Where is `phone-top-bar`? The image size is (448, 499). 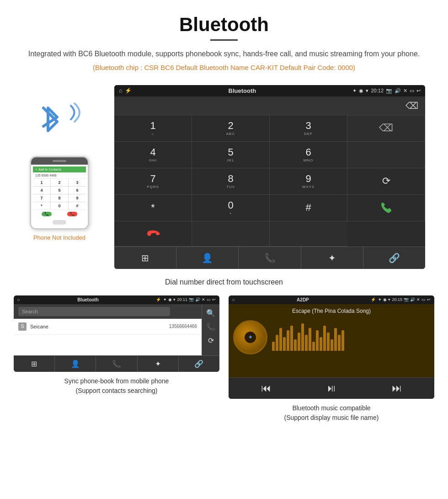 phone-top-bar is located at coordinates (59, 161).